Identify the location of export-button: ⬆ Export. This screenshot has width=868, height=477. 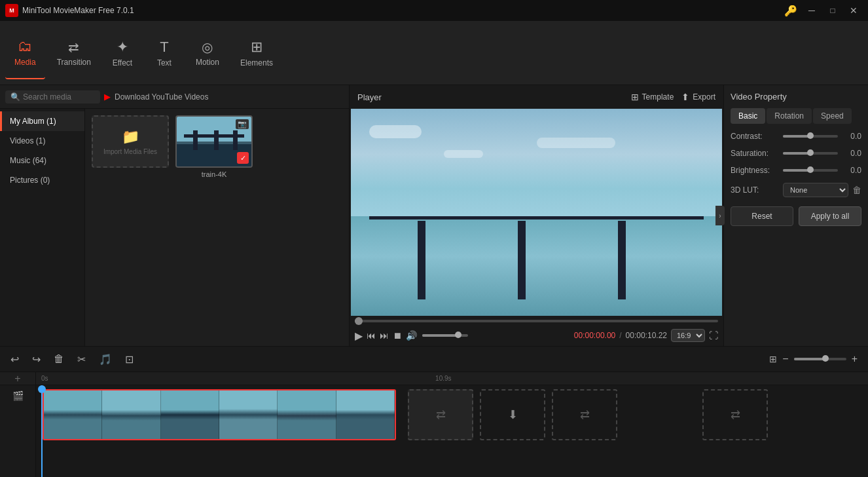
(698, 97).